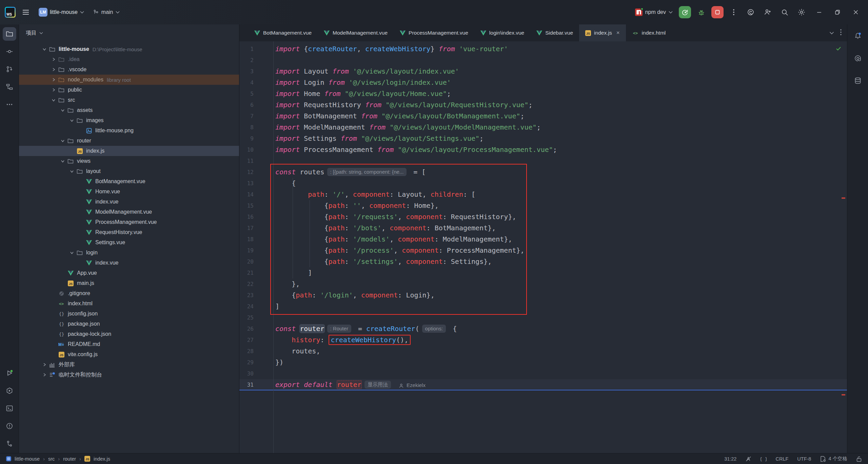 The height and width of the screenshot is (464, 868). Describe the element at coordinates (52, 459) in the screenshot. I see `breadcrumb-item-src: src` at that location.